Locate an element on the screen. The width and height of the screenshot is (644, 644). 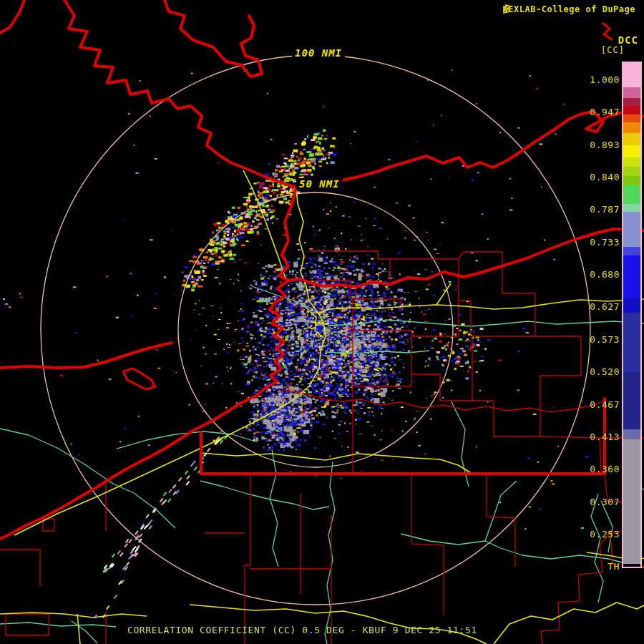
colorbar-label: 0.467 is located at coordinates (595, 405).